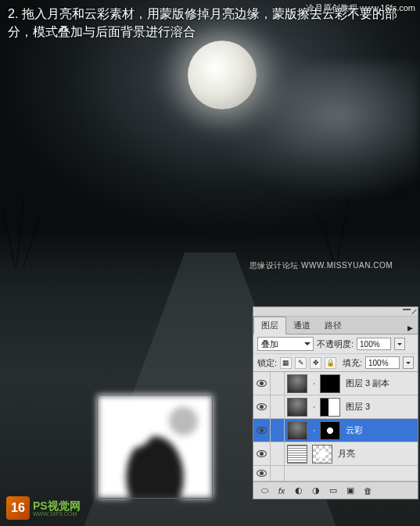 The image size is (420, 526). What do you see at coordinates (374, 344) in the screenshot?
I see `opacity-value: 100%` at bounding box center [374, 344].